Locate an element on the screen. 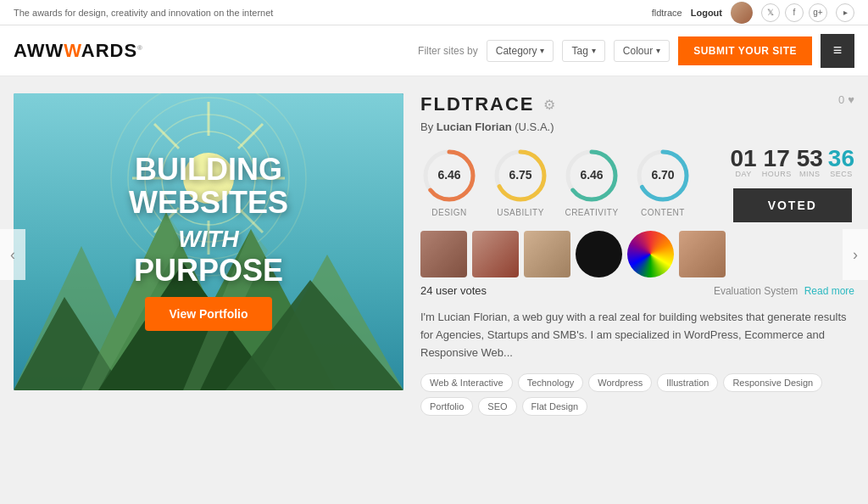  next-arrow: › is located at coordinates (855, 255).